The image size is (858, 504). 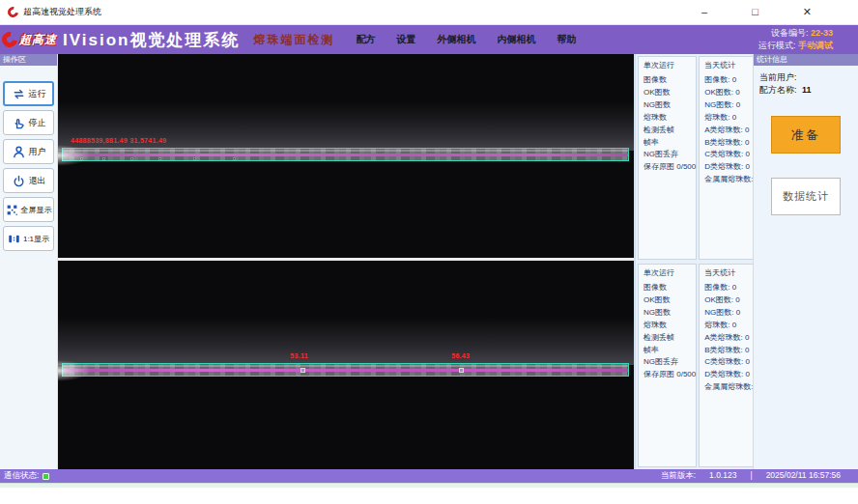 I want to click on current-user-label: 当前用户:, so click(x=779, y=77).